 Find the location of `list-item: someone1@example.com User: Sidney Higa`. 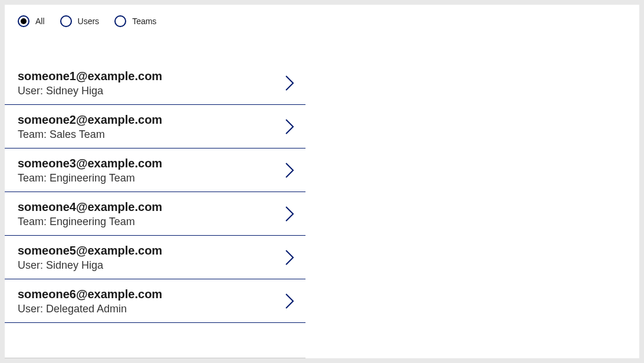

list-item: someone1@example.com User: Sidney Higa is located at coordinates (155, 85).